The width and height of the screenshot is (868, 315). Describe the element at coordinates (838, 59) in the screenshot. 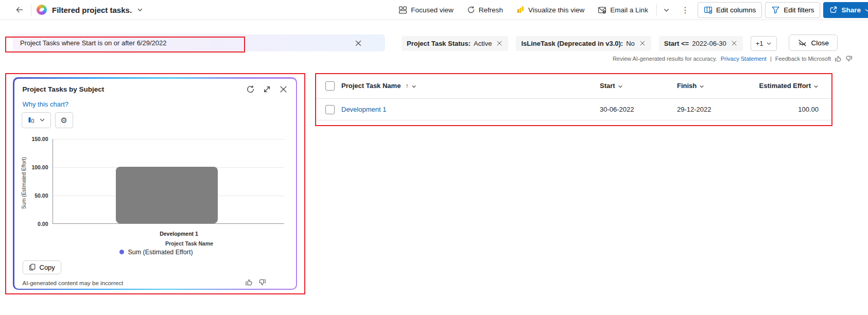

I see `thumbs-up-icon` at that location.